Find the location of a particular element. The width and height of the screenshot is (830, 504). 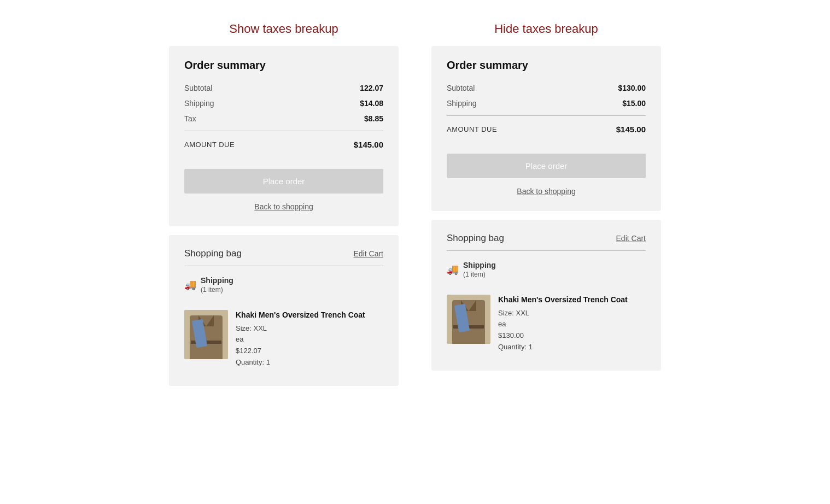

left-shopping-bag-card: Shopping bag Edit Cart 🚚 Shipping (1 ite… is located at coordinates (284, 310).